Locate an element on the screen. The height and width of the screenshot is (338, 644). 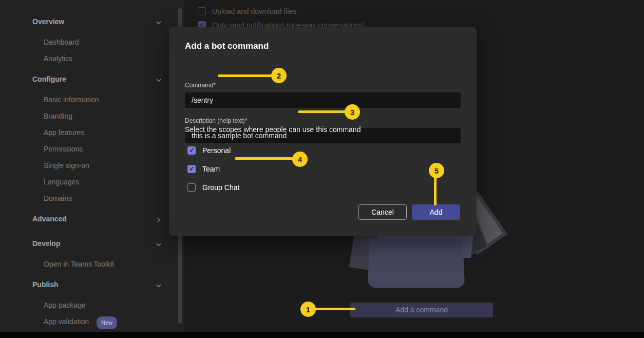
sidebar-item-label: Configure is located at coordinates (49, 79).